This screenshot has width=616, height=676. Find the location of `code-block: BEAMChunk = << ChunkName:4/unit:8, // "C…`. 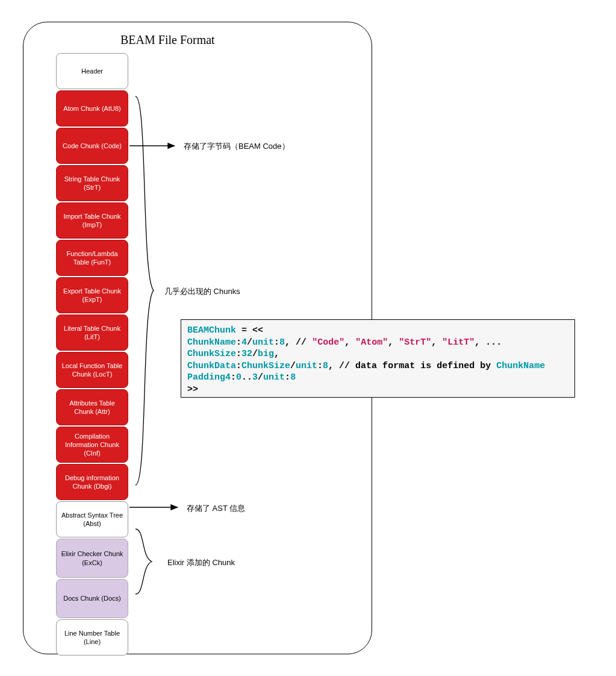

code-block: BEAMChunk = << ChunkName:4/unit:8, // "C… is located at coordinates (378, 358).